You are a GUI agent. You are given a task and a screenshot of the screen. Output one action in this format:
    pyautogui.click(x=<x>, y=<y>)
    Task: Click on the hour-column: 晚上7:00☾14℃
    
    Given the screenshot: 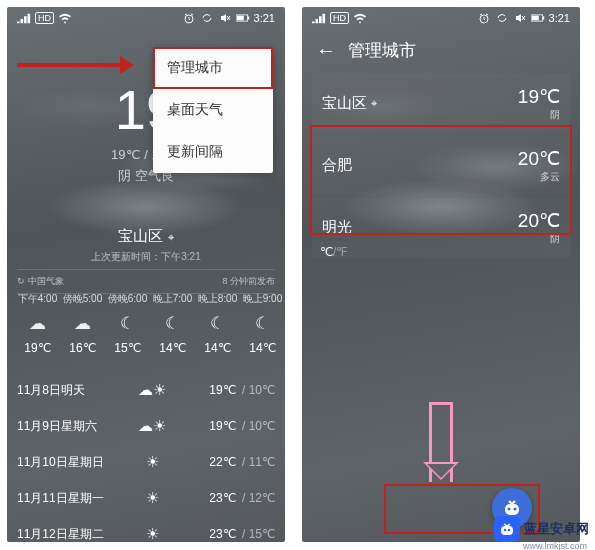 What is the action you would take?
    pyautogui.click(x=172, y=324)
    